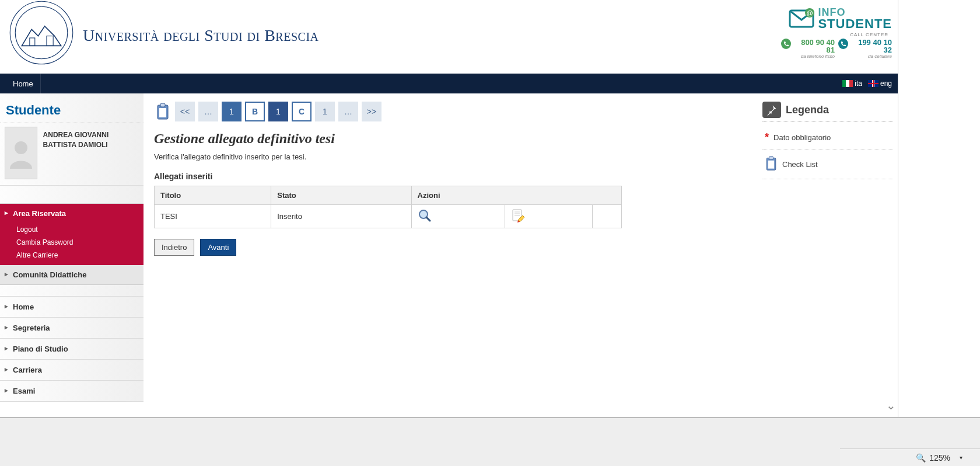 This screenshot has height=466, width=980. Describe the element at coordinates (325, 112) in the screenshot. I see `step-1c: 1` at that location.